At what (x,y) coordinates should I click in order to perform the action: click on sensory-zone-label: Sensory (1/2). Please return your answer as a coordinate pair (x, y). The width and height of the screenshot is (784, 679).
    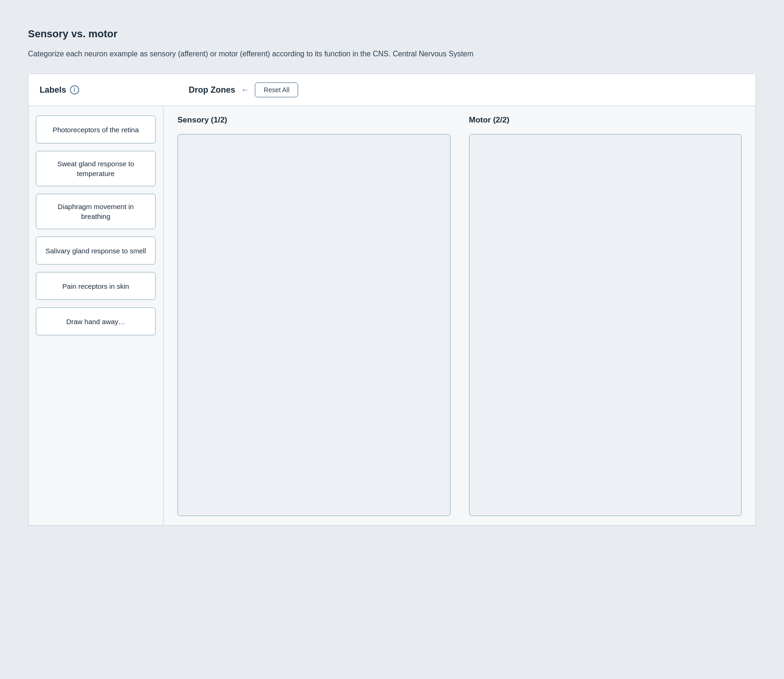
    Looking at the image, I should click on (314, 122).